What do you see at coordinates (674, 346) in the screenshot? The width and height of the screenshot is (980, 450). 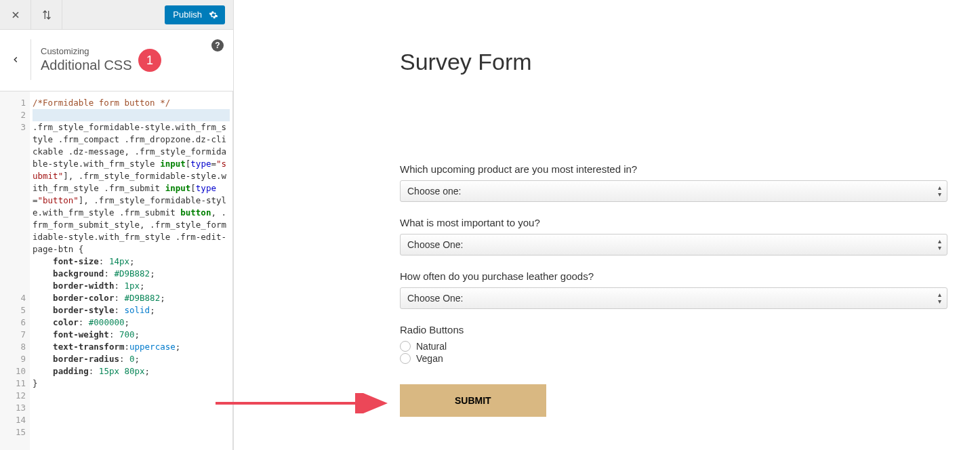 I see `radio-option: Natural` at bounding box center [674, 346].